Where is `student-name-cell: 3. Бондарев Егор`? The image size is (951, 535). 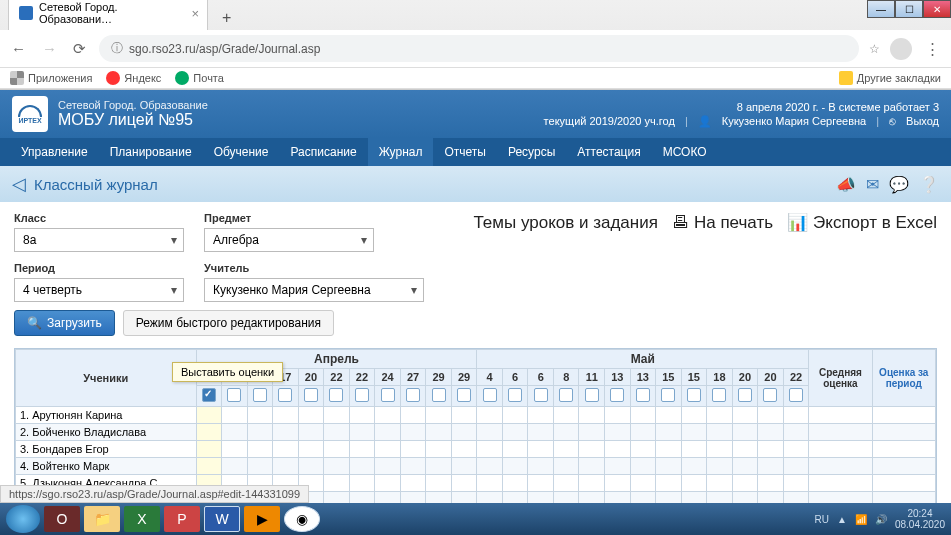
student-name-cell: 3. Бондарев Егор is located at coordinates (106, 450).